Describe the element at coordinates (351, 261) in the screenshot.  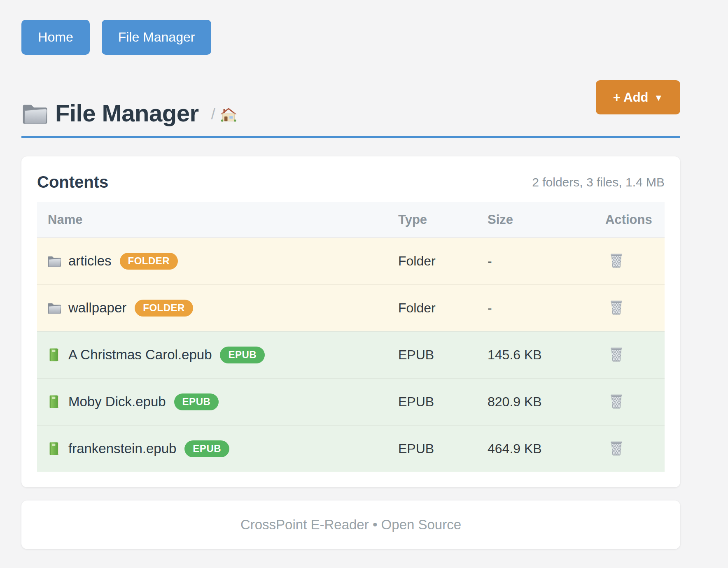
I see `table-row-articles: articles FOLDER Folder -` at that location.